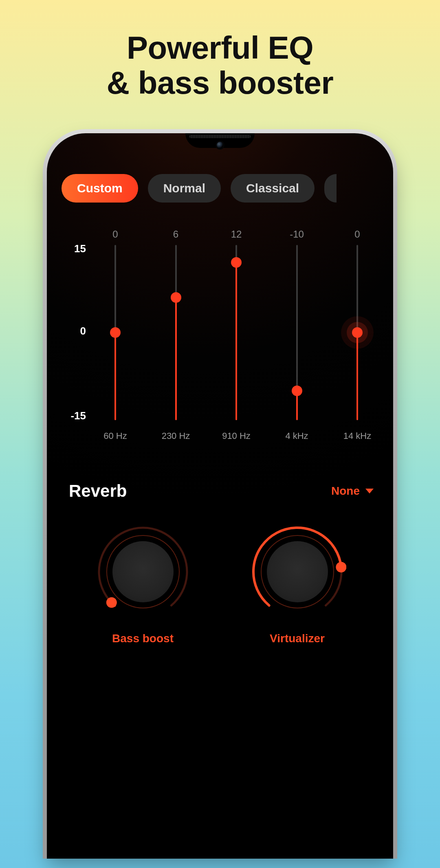 This screenshot has width=440, height=868. Describe the element at coordinates (143, 572) in the screenshot. I see `bass-boost-knob` at that location.